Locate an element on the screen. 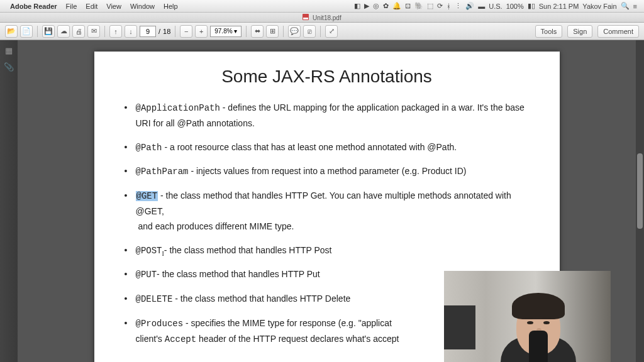 The height and width of the screenshot is (362, 644). page-sep: / is located at coordinates (160, 31).